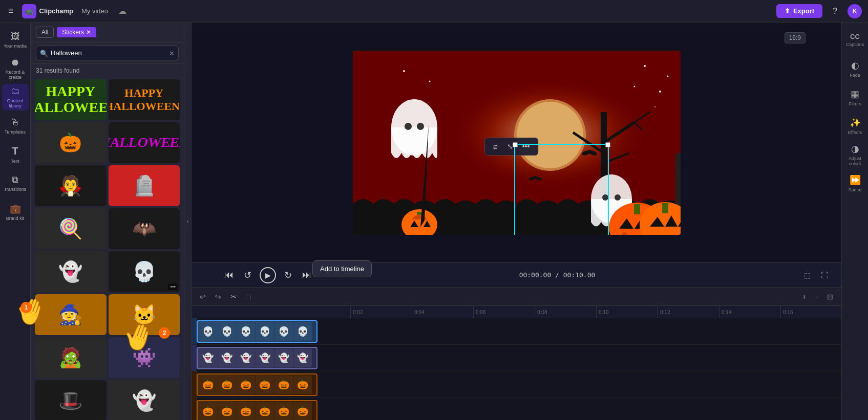  What do you see at coordinates (519, 331) in the screenshot?
I see `track-content-skeleton: 💀 💀 💀 💀 💀 💀` at bounding box center [519, 331].